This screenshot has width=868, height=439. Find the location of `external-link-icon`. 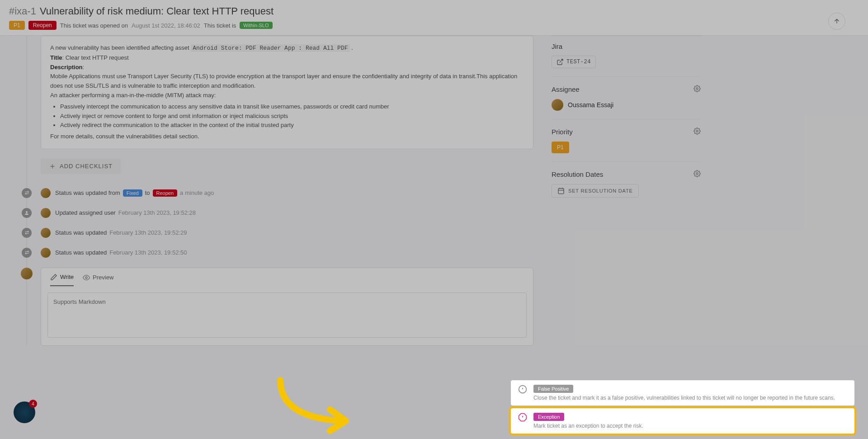

external-link-icon is located at coordinates (560, 62).